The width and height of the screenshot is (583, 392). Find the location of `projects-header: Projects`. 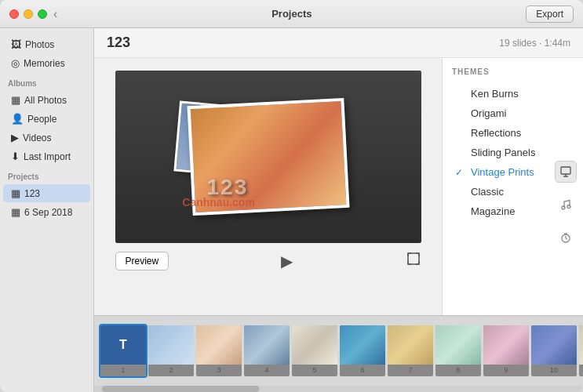

projects-header: Projects is located at coordinates (47, 175).